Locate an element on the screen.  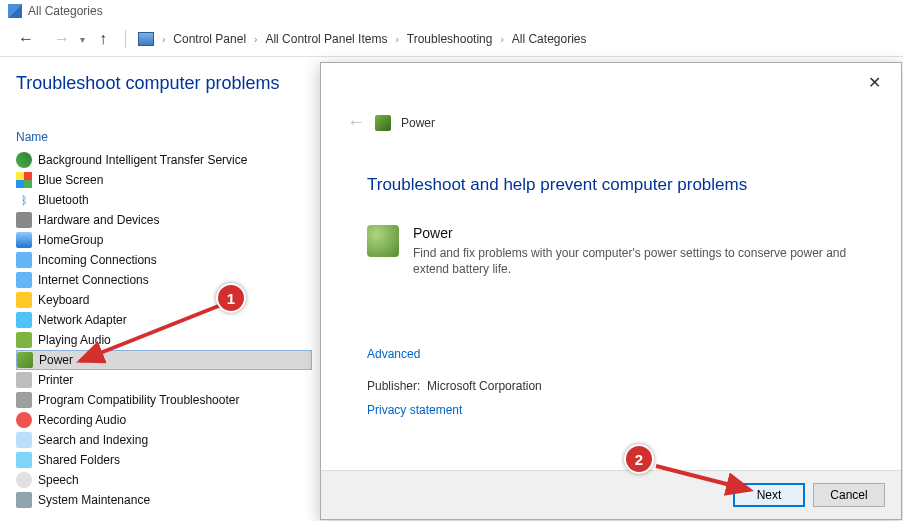
dialog-header: ← Power is located at coordinates (611, 118).